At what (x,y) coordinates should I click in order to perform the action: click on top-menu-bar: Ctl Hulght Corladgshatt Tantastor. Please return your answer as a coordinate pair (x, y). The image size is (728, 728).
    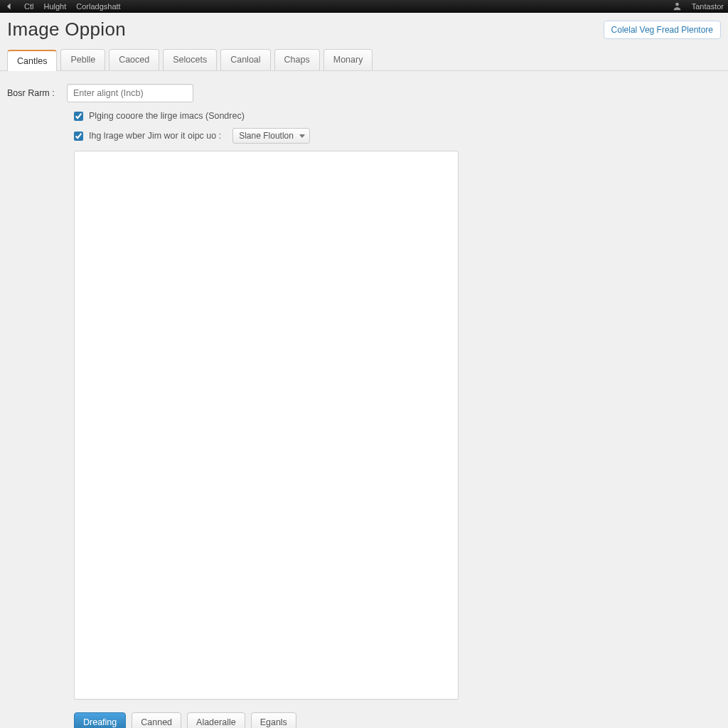
    Looking at the image, I should click on (364, 6).